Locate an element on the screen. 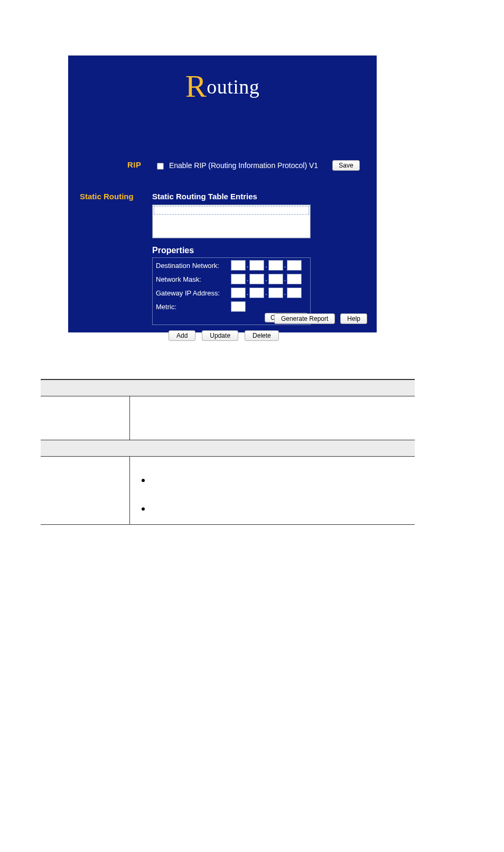 The width and height of the screenshot is (504, 852). rip-checkbox-label: Enable RIP (Routing Information Protocol… is located at coordinates (244, 165).